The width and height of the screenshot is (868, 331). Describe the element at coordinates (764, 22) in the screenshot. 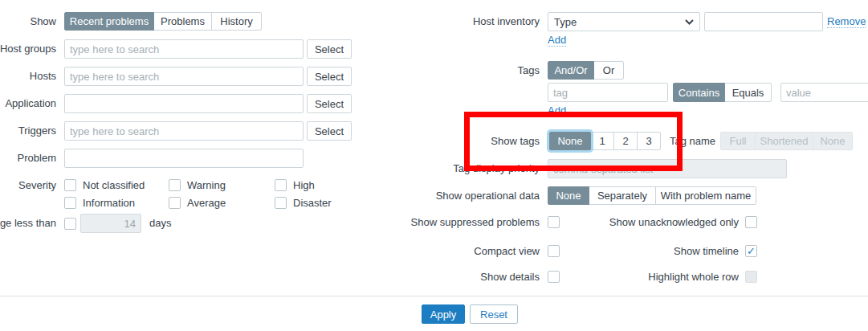

I see `host-inventory-value-input` at that location.